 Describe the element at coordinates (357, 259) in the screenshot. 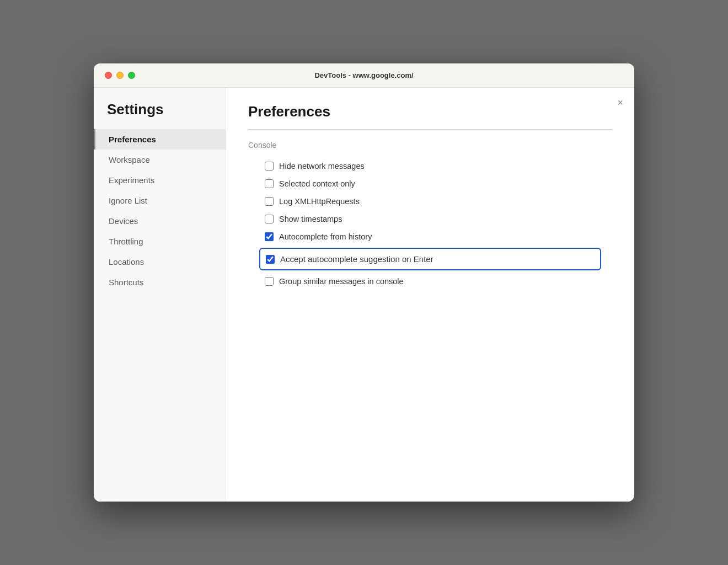

I see `accept-autocomplete-label: Accept autocomplete suggestion on Enter` at that location.